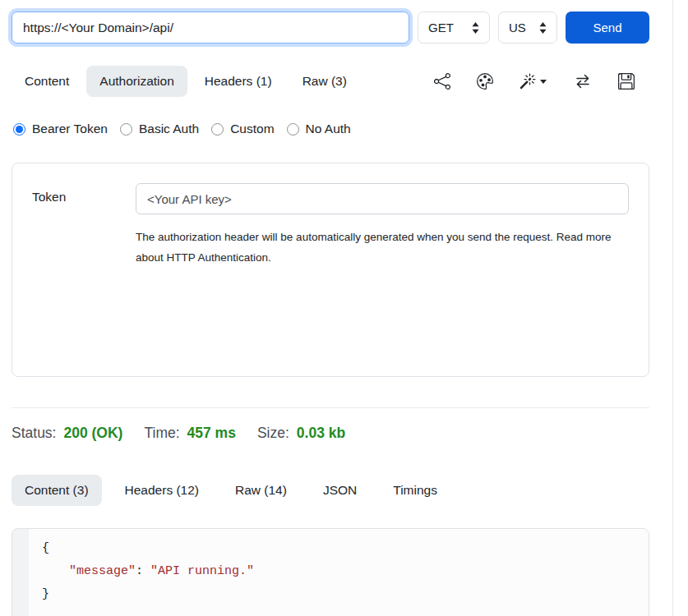  I want to click on auth-type-options: Bearer Token Basic Auth Custom No Auth, so click(330, 129).